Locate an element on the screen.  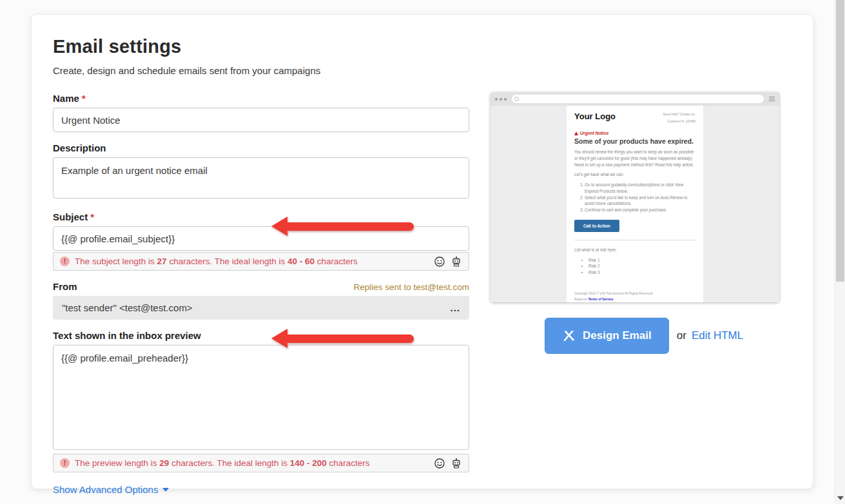
email-help-text: Need help? Contact us. is located at coordinates (679, 115).